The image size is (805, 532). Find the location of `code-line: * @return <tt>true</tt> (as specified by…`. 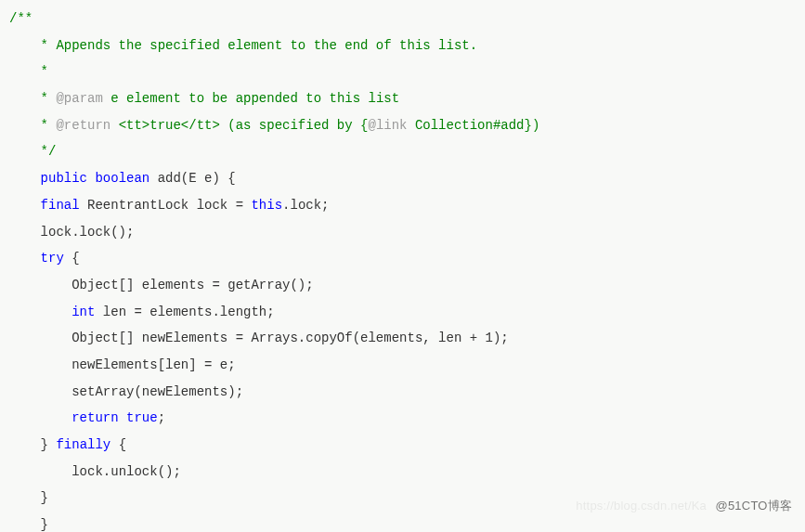

code-line: * @return <tt>true</tt> (as specified by… is located at coordinates (403, 126).